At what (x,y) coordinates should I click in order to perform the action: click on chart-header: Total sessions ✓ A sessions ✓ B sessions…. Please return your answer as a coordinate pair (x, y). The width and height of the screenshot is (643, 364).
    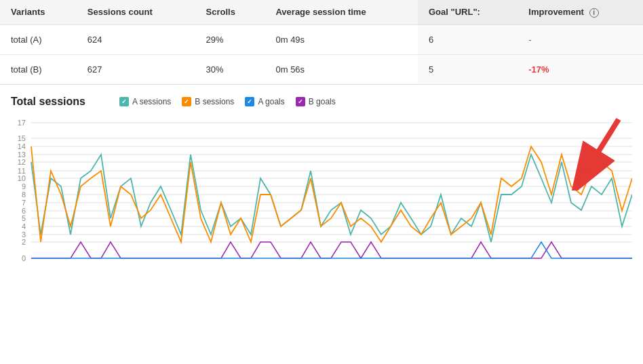
    Looking at the image, I should click on (322, 102).